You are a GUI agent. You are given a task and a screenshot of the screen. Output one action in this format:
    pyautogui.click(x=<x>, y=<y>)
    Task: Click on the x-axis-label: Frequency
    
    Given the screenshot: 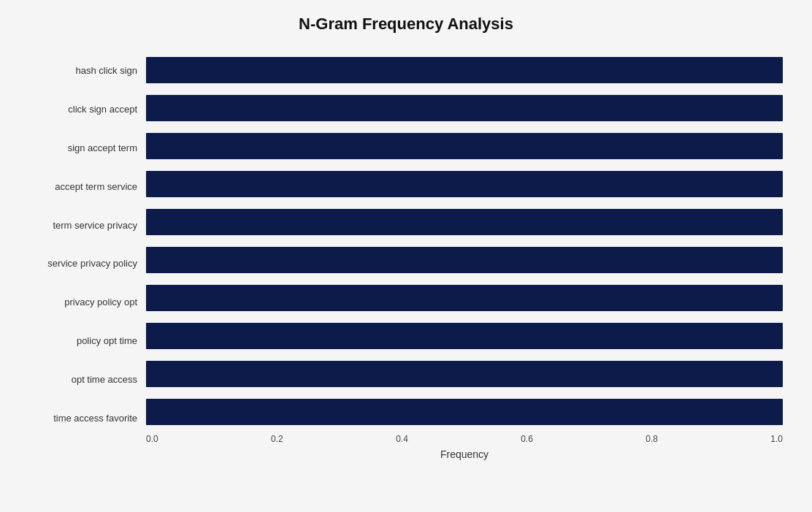 What is the action you would take?
    pyautogui.click(x=464, y=454)
    